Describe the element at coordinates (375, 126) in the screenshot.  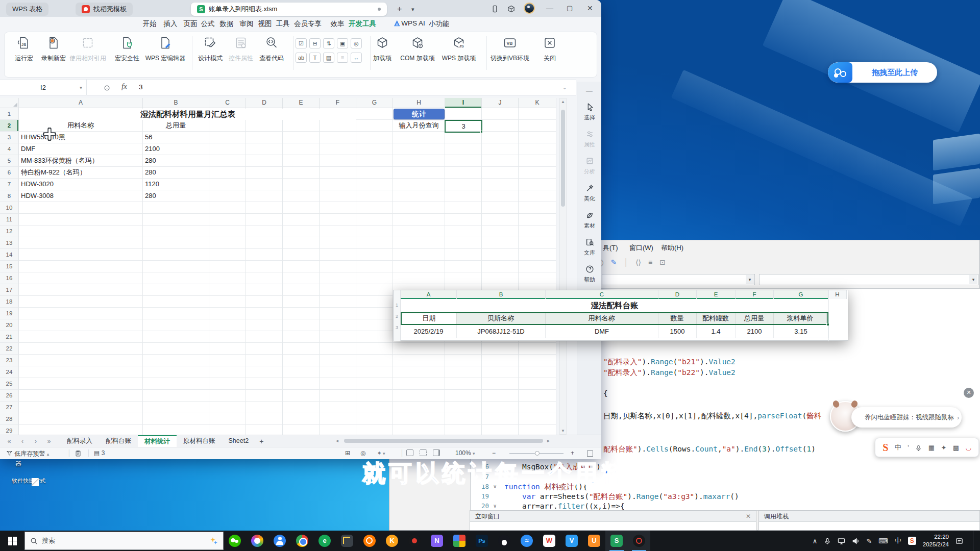
I see `cell-G2` at that location.